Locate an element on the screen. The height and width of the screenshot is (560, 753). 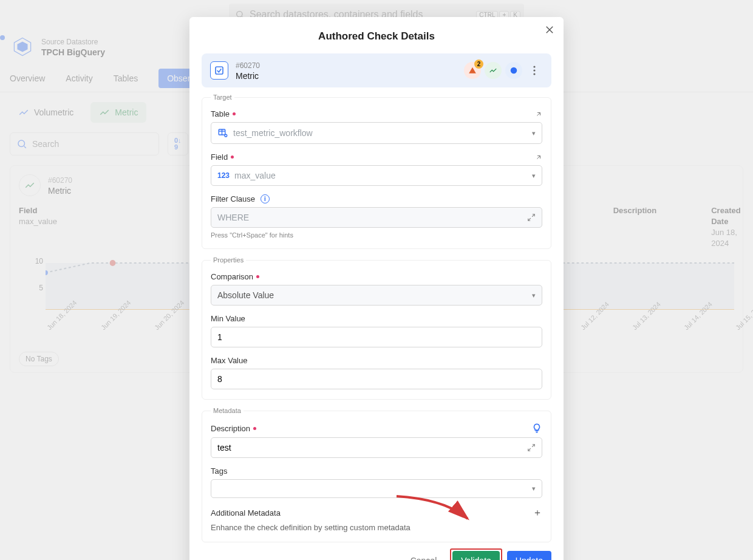
tags-select: ▾ is located at coordinates (376, 488).